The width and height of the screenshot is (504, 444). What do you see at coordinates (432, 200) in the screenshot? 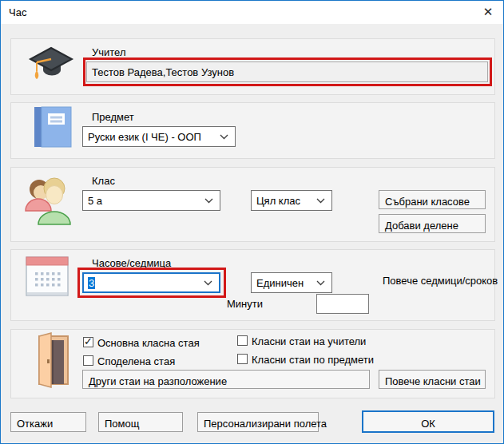
I see `joined-classes-button: Събрани класове` at bounding box center [432, 200].